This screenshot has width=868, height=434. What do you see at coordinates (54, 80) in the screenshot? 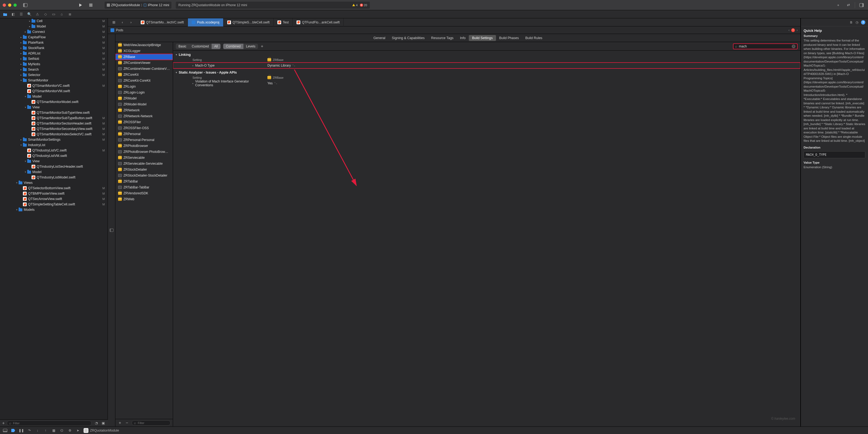
I see `folder-row: ▾SmartMonitor` at bounding box center [54, 80].